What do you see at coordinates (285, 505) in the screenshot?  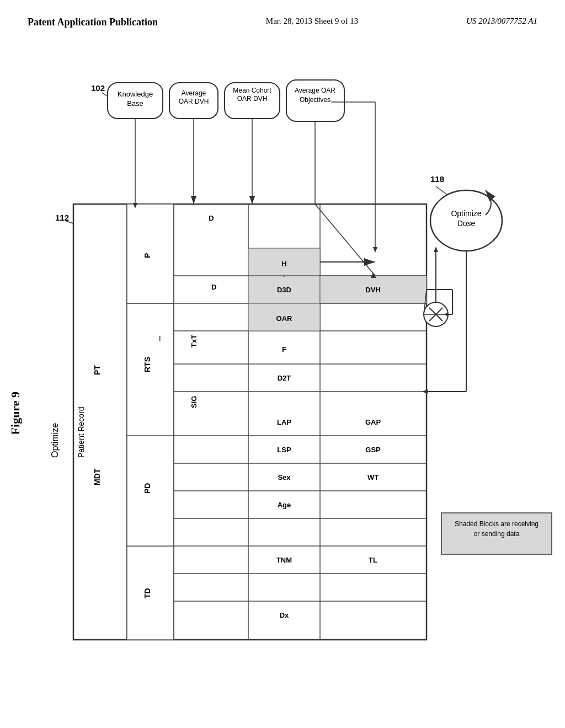 I see `svg-text: Age` at bounding box center [285, 505].